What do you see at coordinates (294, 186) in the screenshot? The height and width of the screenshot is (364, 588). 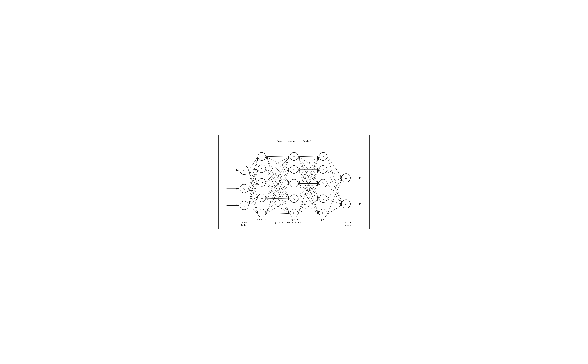 I see `network-diagram: a₁ ak ax ⋮ ⋮ b₁ b₂ b₃ bk by k₁ k₂` at bounding box center [294, 186].